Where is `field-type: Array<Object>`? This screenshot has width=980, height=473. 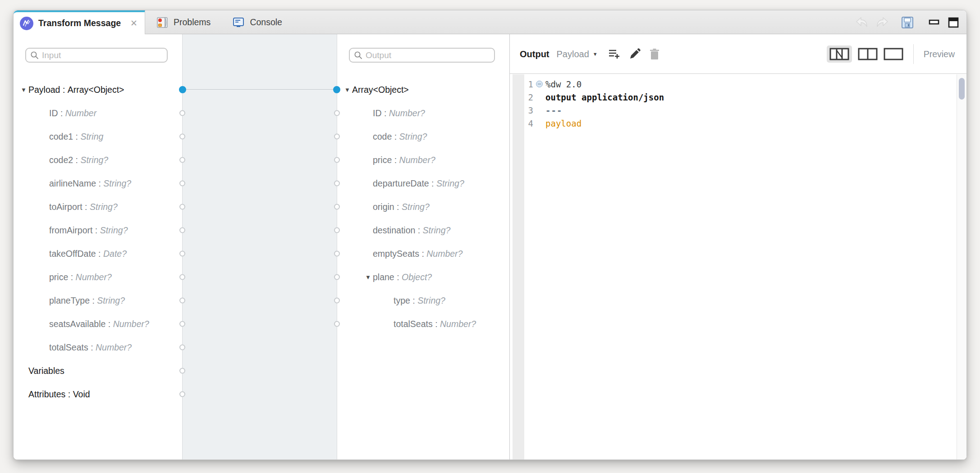
field-type: Array<Object> is located at coordinates (96, 90).